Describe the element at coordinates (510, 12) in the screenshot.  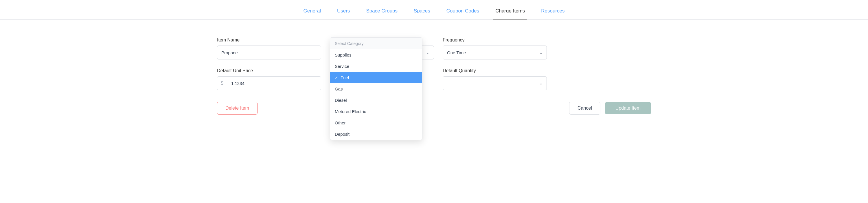
I see `tab-charge-items: Charge Items` at that location.